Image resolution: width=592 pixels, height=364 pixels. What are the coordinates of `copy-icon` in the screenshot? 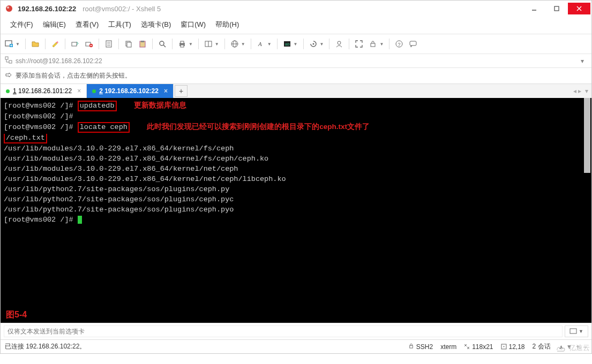 It's located at (129, 44).